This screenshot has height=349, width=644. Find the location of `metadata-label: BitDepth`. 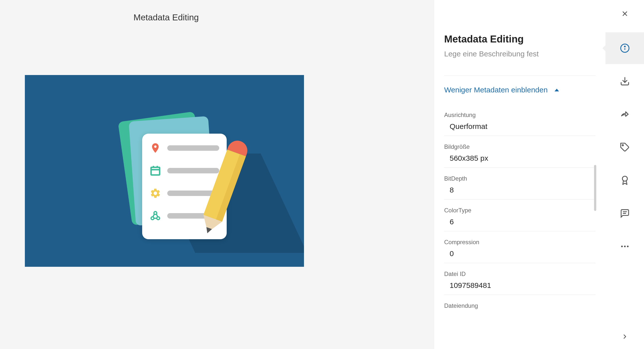

metadata-label: BitDepth is located at coordinates (520, 179).